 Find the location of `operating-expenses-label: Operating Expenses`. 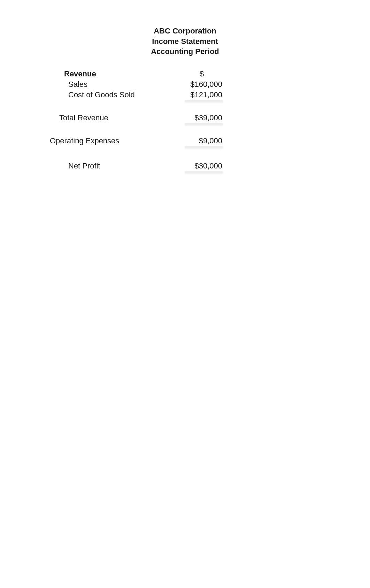

operating-expenses-label: Operating Expenses is located at coordinates (115, 141).